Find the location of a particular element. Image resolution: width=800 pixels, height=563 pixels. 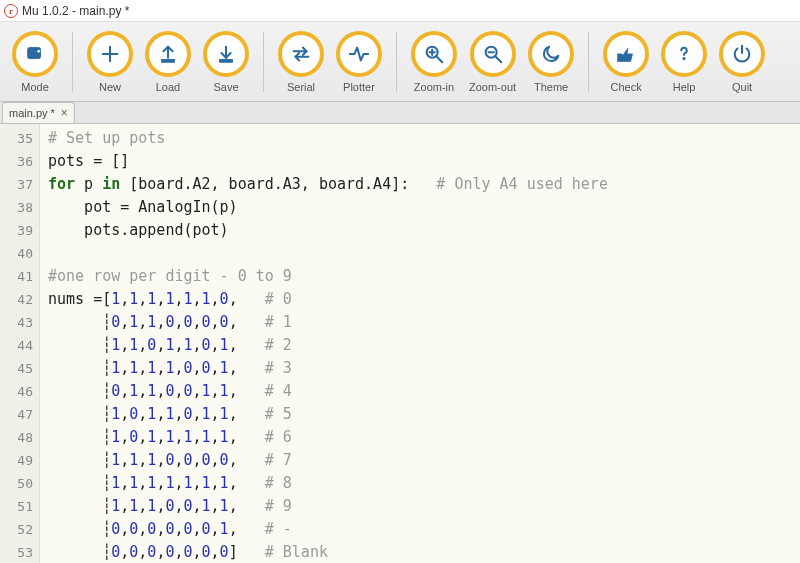

toolbar-label: New is located at coordinates (110, 87).